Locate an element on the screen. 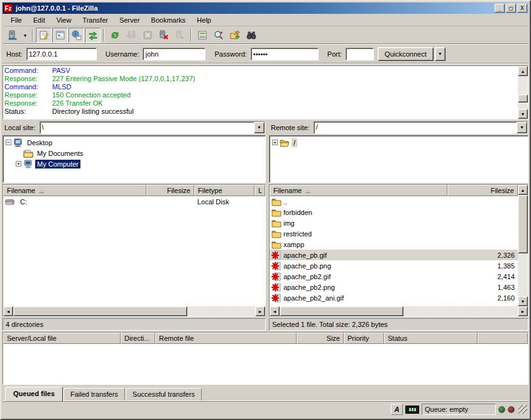 This screenshot has height=420, width=531. toggle-transfer-queue-button is located at coordinates (93, 35).